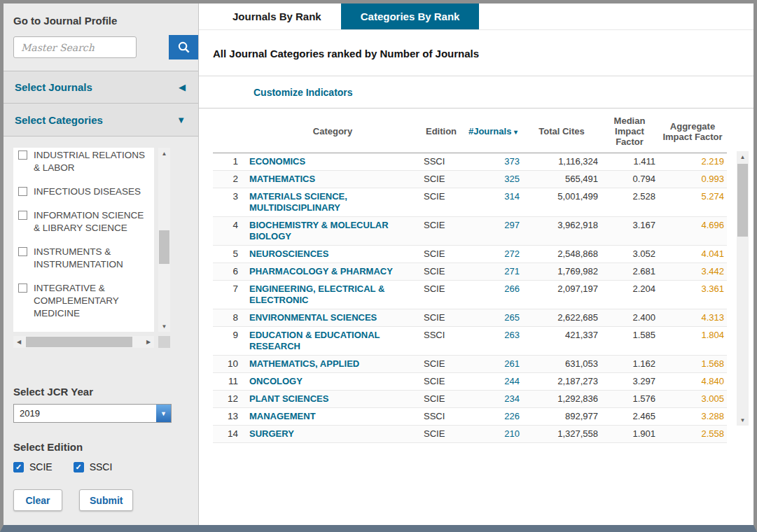 The width and height of the screenshot is (757, 532). I want to click on journals-sort-header: #Journals ▾, so click(493, 131).